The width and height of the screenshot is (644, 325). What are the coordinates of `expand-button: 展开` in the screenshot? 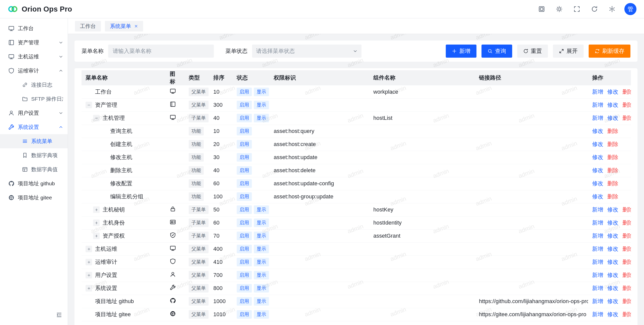 It's located at (568, 51).